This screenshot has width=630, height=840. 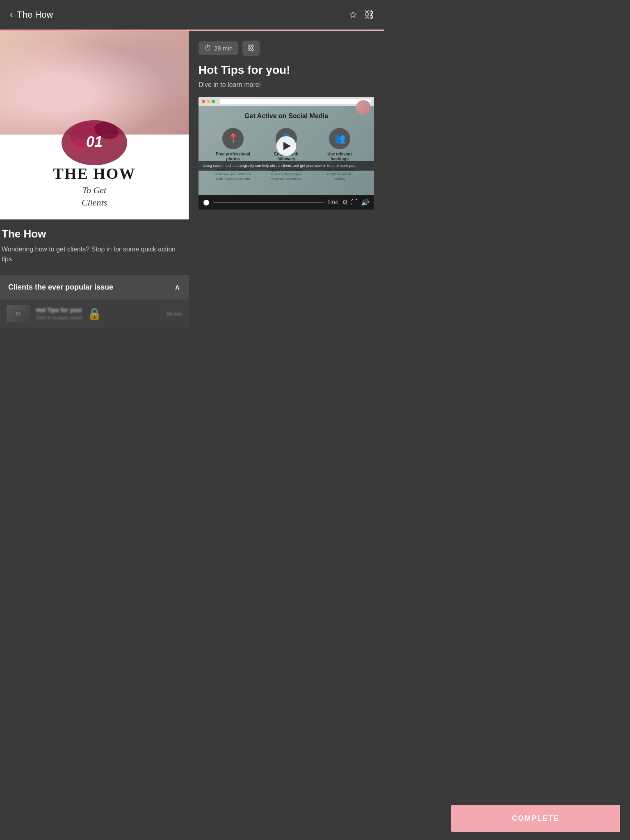 I want to click on splash-decoration: 01, so click(x=94, y=139).